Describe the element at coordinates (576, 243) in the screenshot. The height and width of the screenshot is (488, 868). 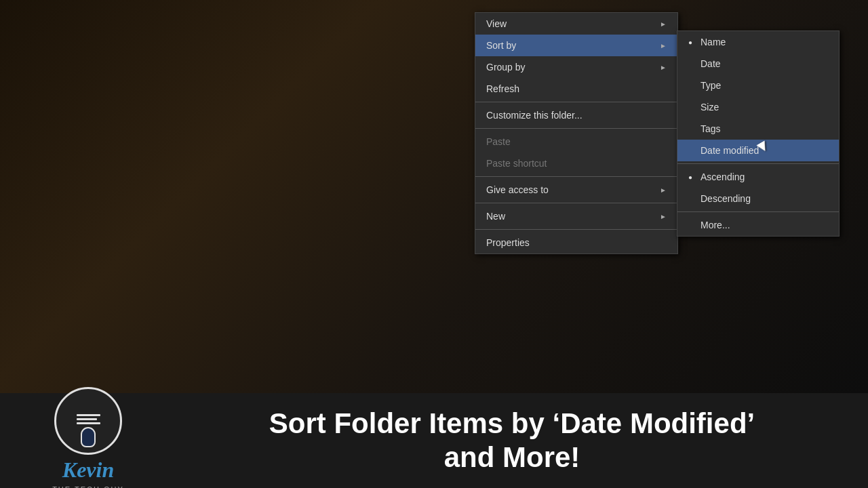
I see `menu-item-properties: Properties` at that location.